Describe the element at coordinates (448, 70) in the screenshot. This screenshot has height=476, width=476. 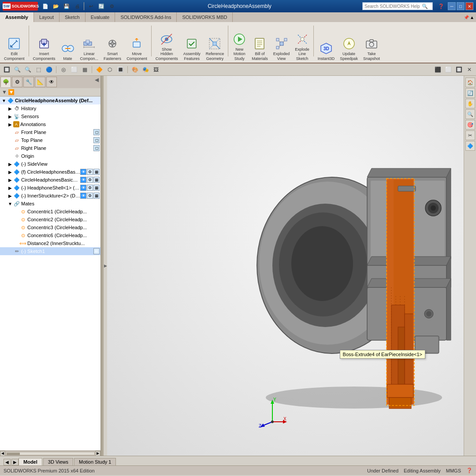
I see `view-settings-2: ⬜` at that location.